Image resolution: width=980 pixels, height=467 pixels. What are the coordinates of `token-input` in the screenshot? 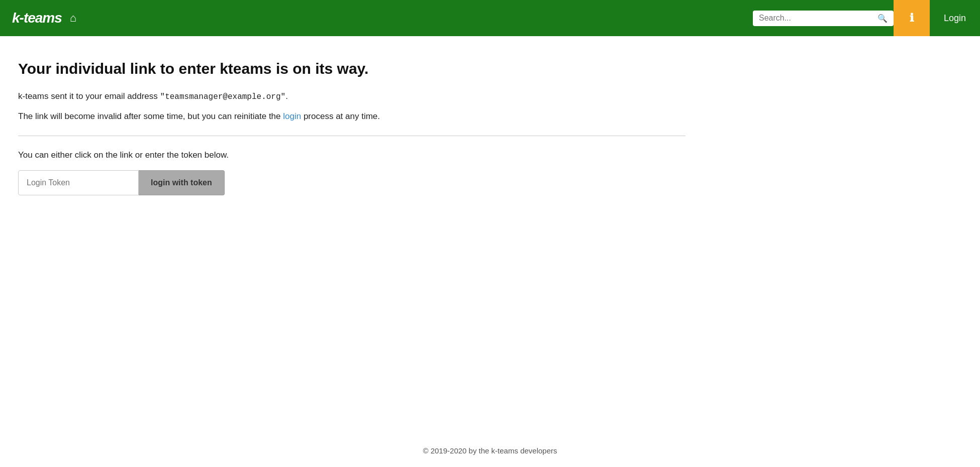 It's located at (78, 183).